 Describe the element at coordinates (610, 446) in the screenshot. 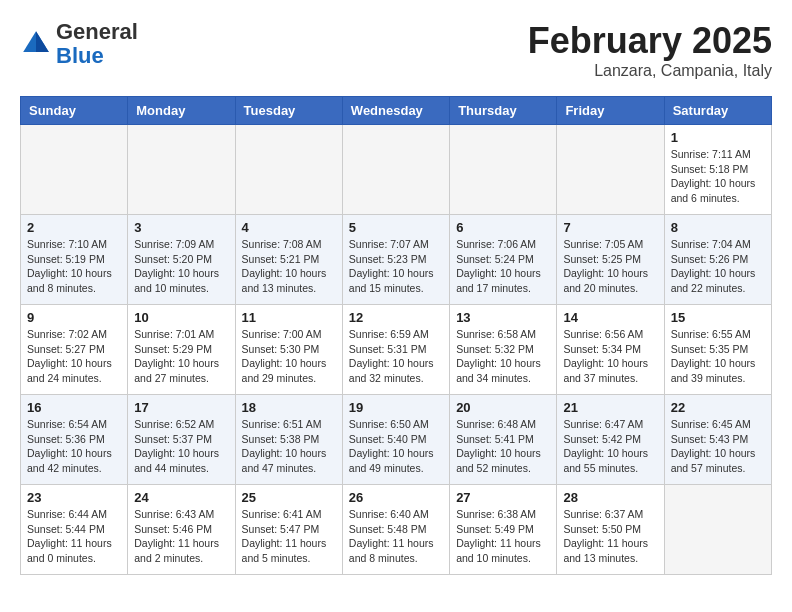

I see `day-info: Sunrise: 6:47 AM Sunset: 5:42 PM Dayligh…` at that location.